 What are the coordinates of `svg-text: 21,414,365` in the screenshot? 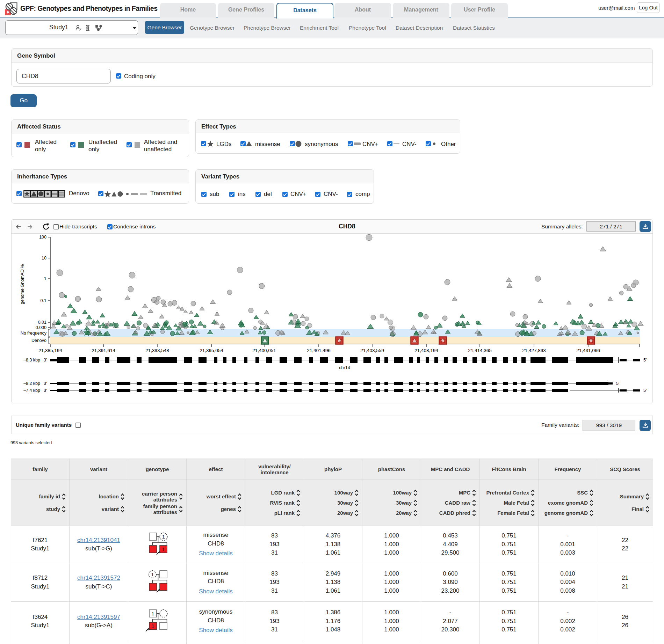 It's located at (480, 351).